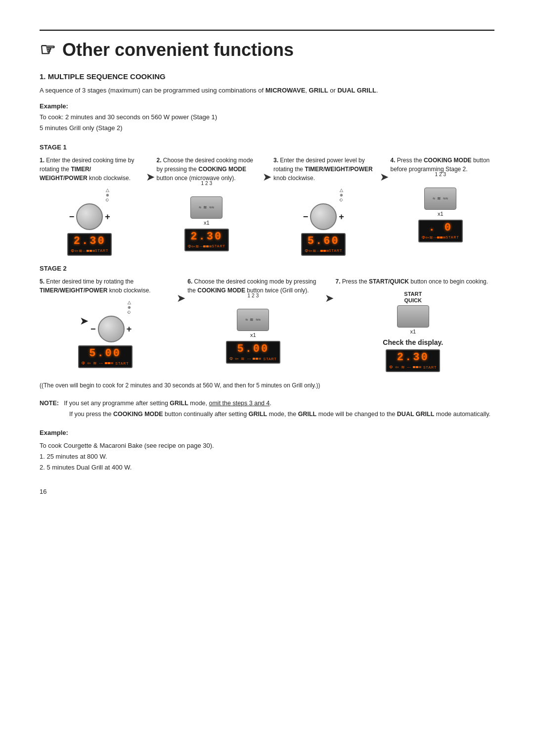 Image resolution: width=534 pixels, height=756 pixels. Describe the element at coordinates (441, 211) in the screenshot. I see `step4-diagram: 1 2 3 ≈ ≋ ≈≈ x1 . 0 Φ ⇦` at that location.